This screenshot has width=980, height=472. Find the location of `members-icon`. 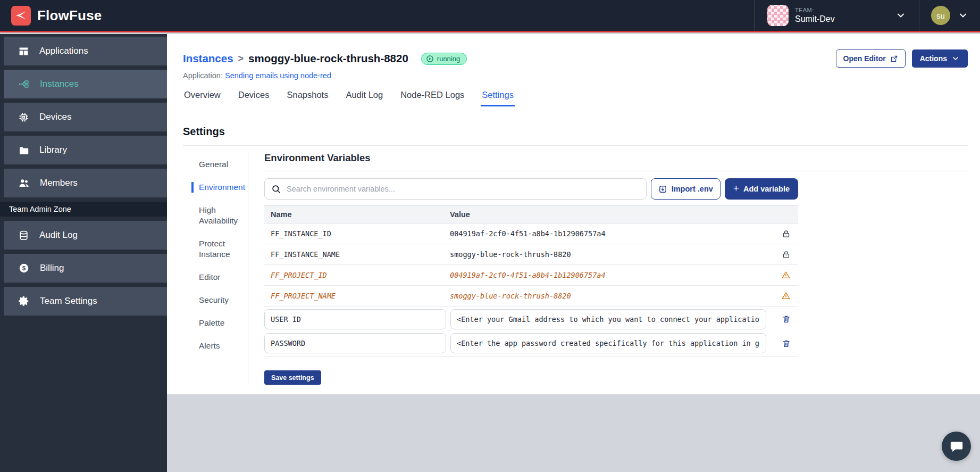

members-icon is located at coordinates (24, 183).